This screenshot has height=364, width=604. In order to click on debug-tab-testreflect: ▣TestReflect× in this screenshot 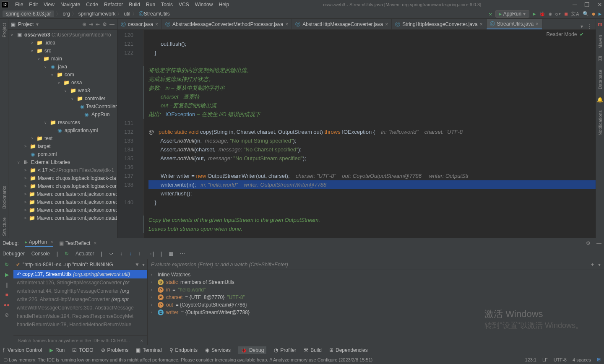, I will do `click(78, 243)`.